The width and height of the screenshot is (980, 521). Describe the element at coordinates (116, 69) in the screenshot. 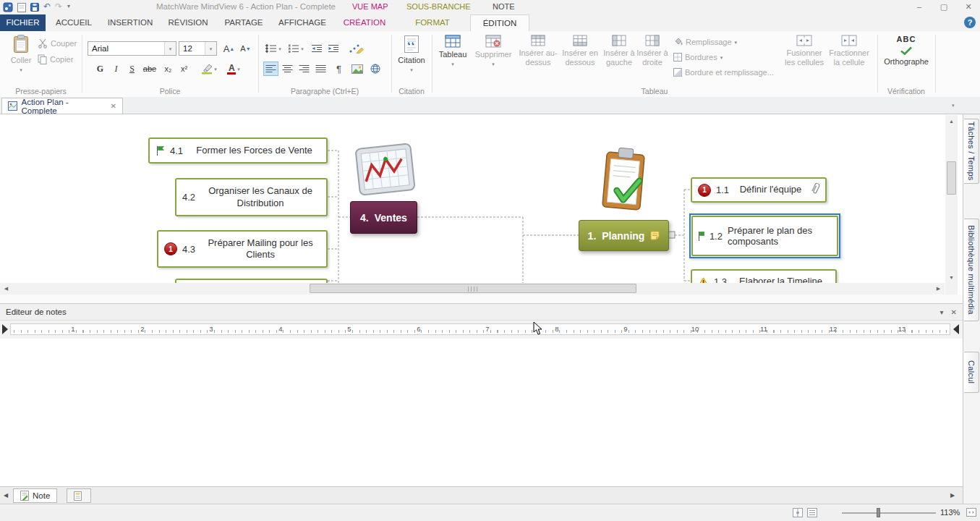

I see `italic-button: I` at that location.